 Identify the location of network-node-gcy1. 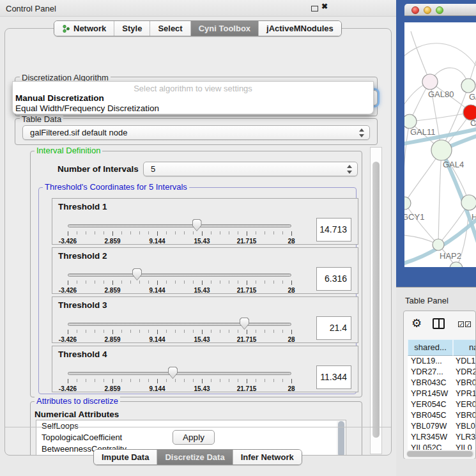
(408, 203).